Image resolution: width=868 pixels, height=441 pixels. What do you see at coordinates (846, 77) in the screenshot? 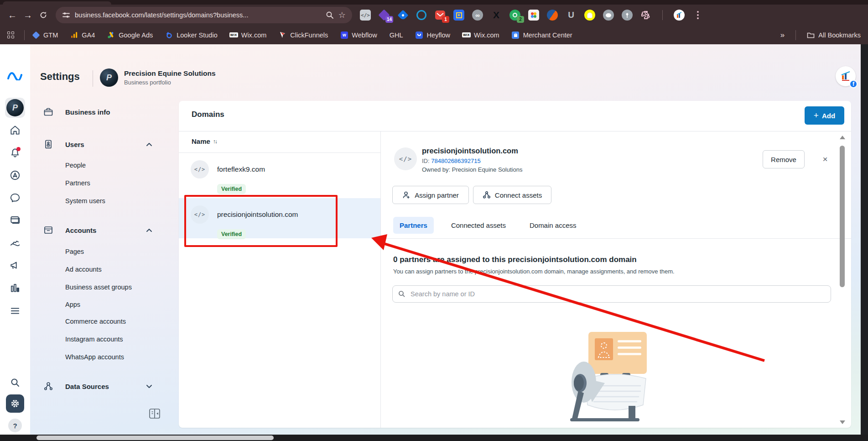
I see `account-avatar: f` at bounding box center [846, 77].